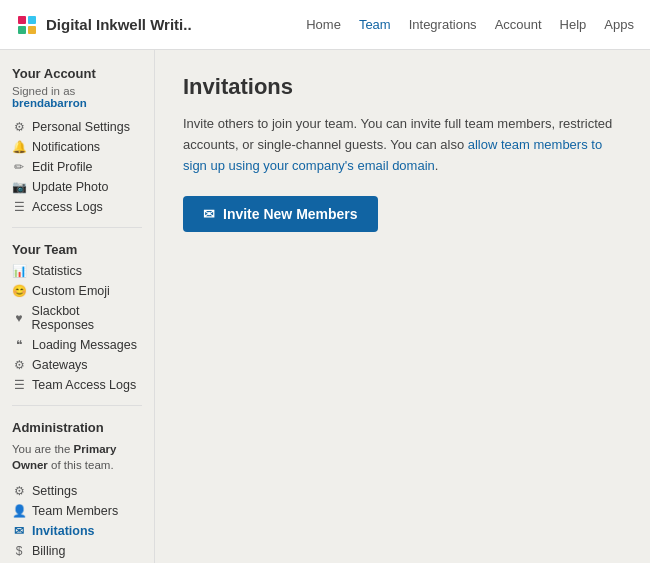  Describe the element at coordinates (64, 457) in the screenshot. I see `admin-role: Primary Owner` at that location.